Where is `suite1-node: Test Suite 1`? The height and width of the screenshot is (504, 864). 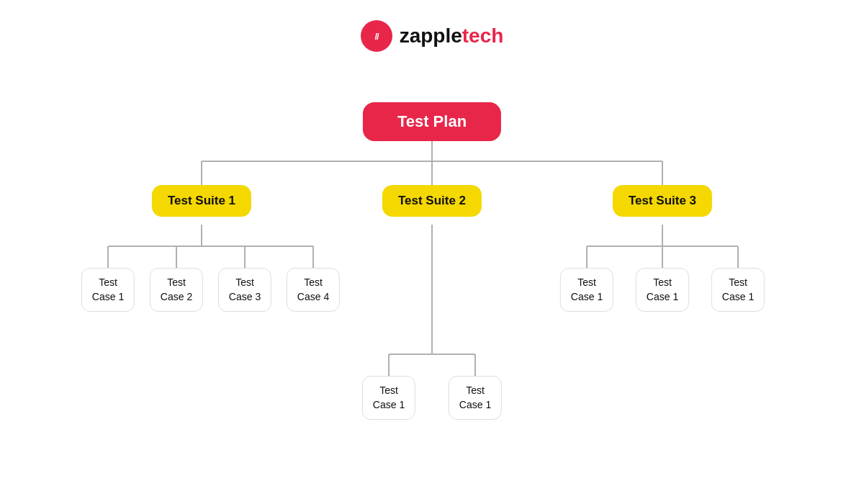
suite1-node: Test Suite 1 is located at coordinates (202, 201).